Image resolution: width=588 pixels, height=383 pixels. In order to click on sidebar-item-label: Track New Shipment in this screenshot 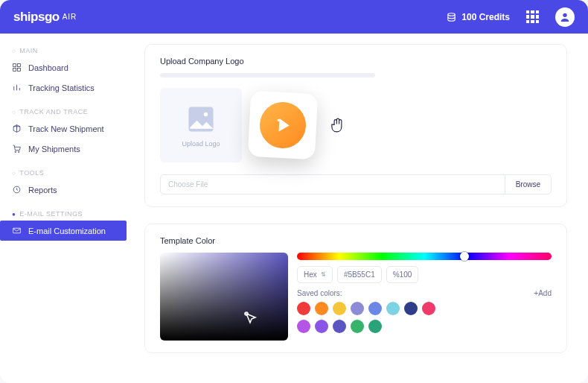, I will do `click(66, 129)`.